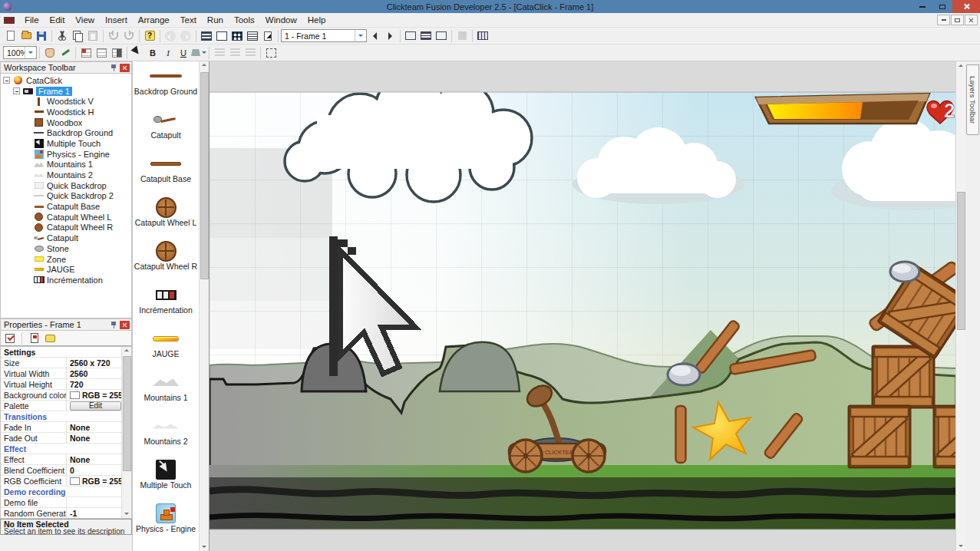 The width and height of the screenshot is (980, 551). What do you see at coordinates (65, 53) in the screenshot?
I see `draw-tool-button` at bounding box center [65, 53].